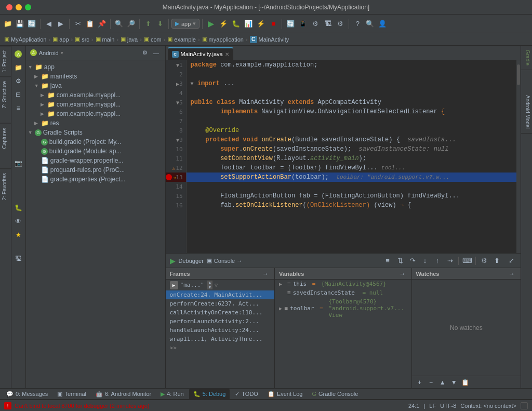  Describe the element at coordinates (96, 170) in the screenshot. I see `tree-item-proguard: ▶ 📄 proguard-rules.pro (ProC...` at that location.